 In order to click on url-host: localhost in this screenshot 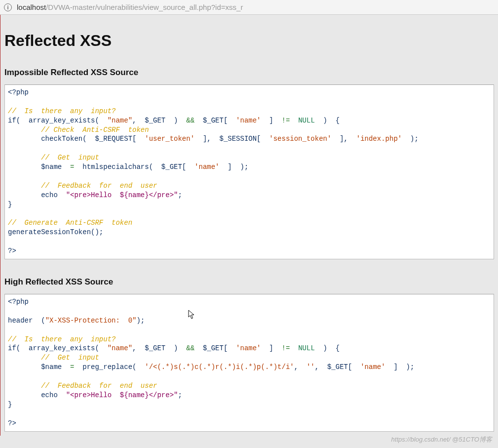, I will do `click(32, 7)`.